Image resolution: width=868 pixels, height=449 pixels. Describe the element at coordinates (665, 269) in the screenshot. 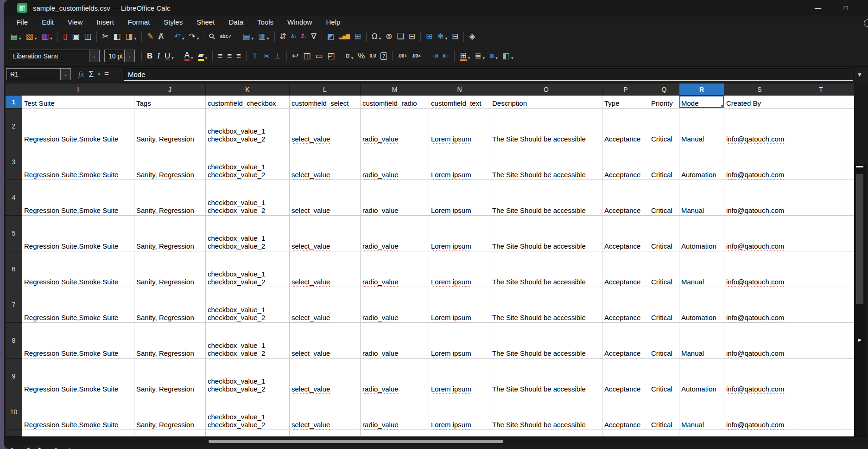

I see `cell-Q6: Critical` at that location.